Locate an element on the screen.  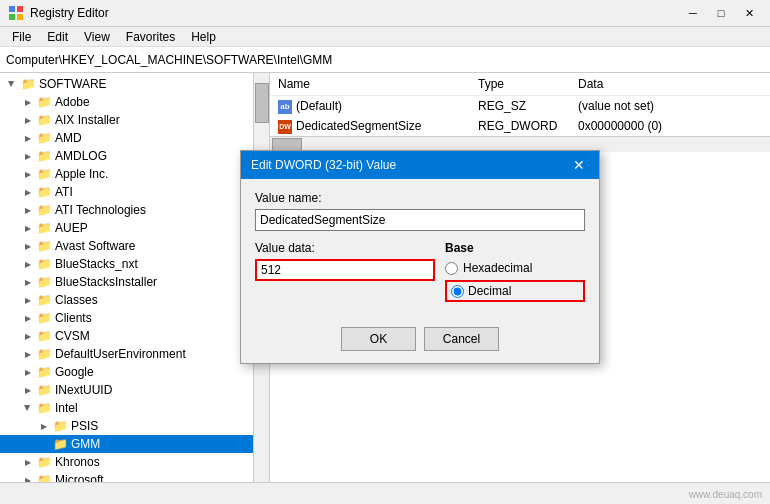
value-name-input is located at coordinates (420, 220).